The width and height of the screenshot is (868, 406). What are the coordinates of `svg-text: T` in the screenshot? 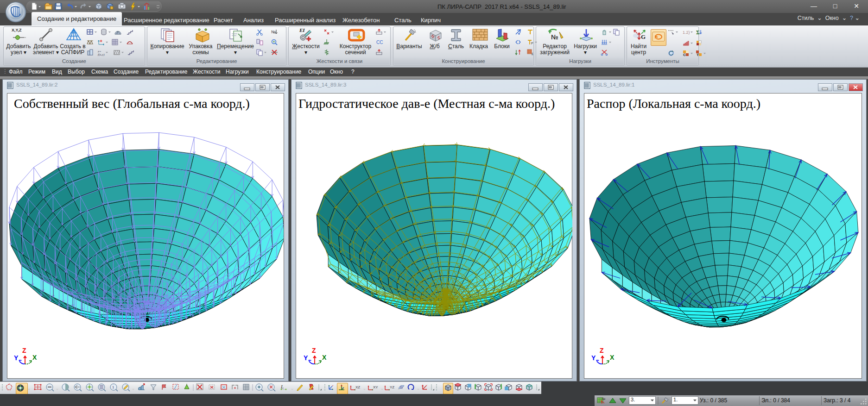 It's located at (698, 55).